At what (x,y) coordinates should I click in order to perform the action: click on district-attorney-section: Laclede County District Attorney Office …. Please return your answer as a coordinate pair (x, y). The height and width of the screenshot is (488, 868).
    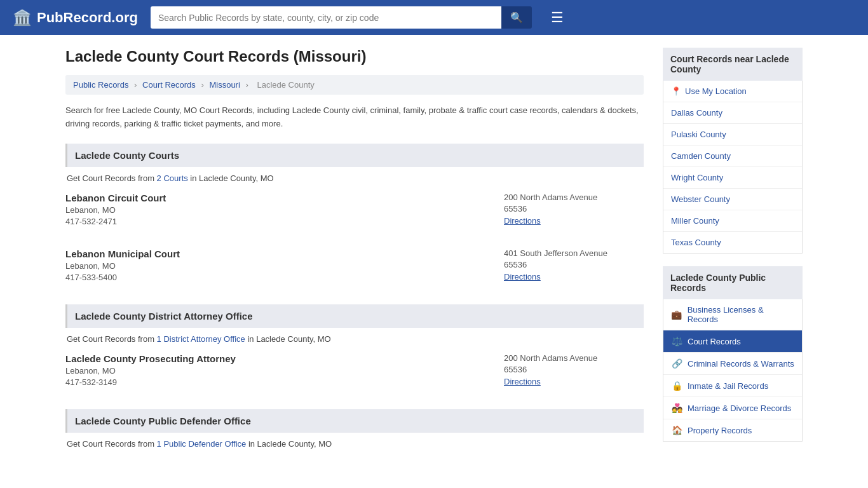
    Looking at the image, I should click on (355, 349).